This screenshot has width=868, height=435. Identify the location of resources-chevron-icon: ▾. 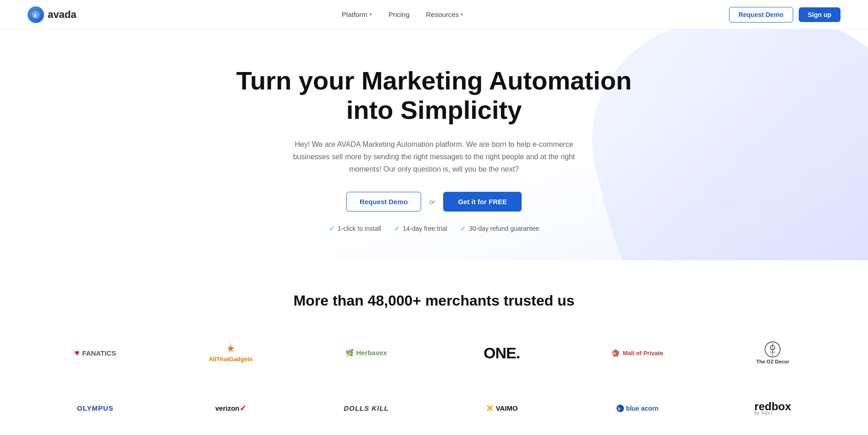
(462, 15).